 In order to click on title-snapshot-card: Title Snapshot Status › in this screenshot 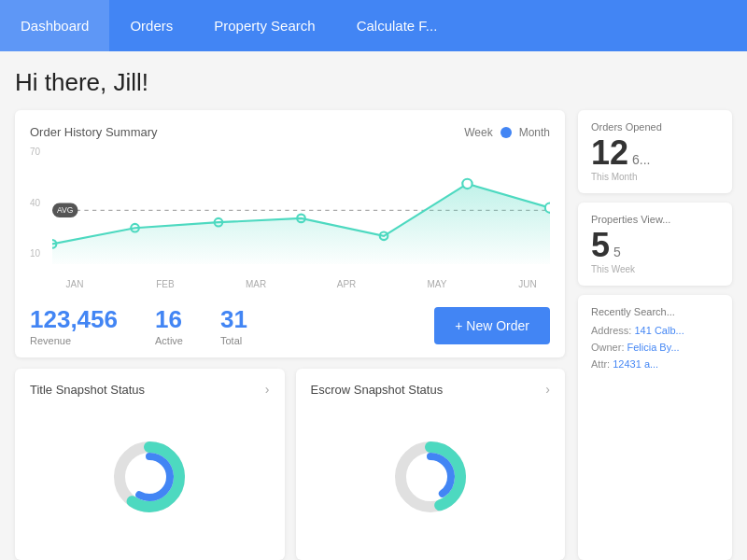, I will do `click(149, 465)`.